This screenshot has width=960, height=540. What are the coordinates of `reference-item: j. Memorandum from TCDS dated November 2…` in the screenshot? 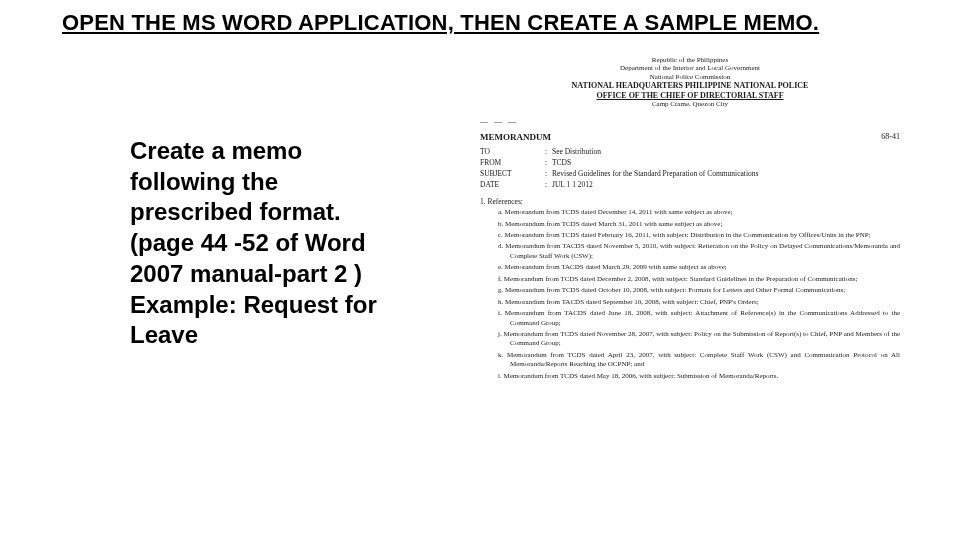 It's located at (699, 340).